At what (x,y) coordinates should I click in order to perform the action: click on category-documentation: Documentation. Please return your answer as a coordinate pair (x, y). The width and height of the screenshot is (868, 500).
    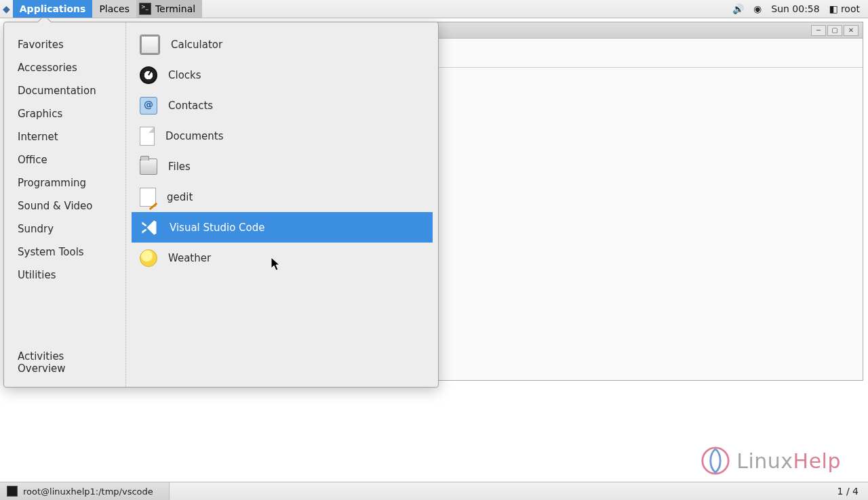
    Looking at the image, I should click on (65, 91).